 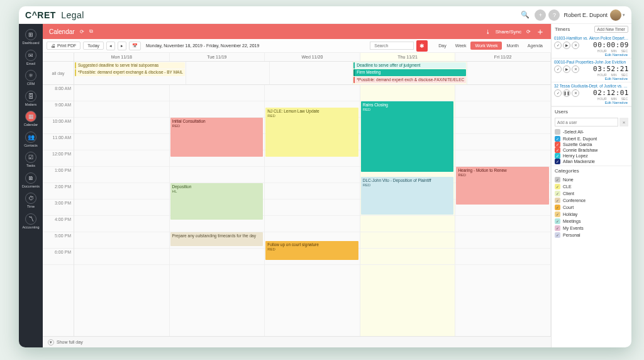 I want to click on prev-button: ◂, so click(x=111, y=46).